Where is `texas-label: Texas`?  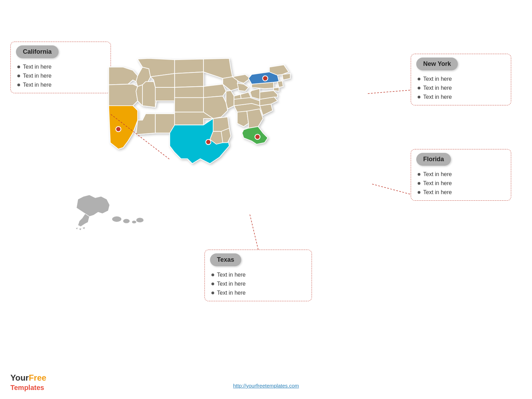 texas-label: Texas is located at coordinates (226, 260).